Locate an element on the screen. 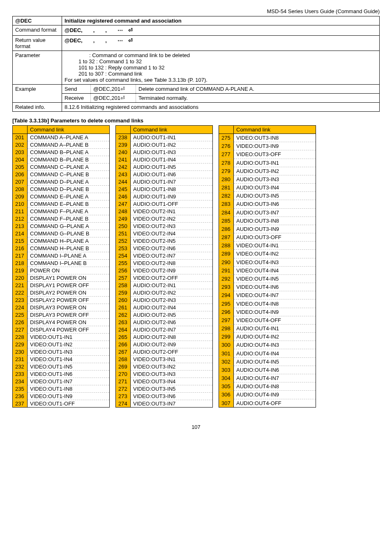 This screenshot has width=392, height=555. link-number: 223 is located at coordinates (20, 300).